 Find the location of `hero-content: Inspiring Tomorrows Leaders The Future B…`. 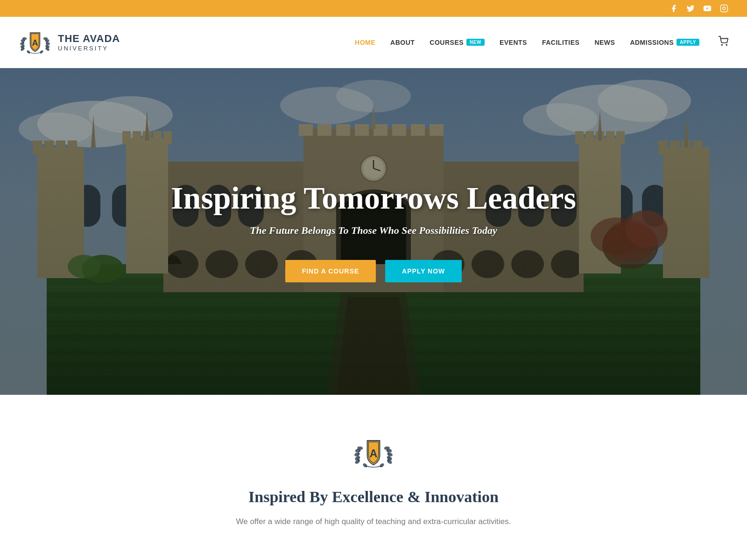

hero-content: Inspiring Tomorrows Leaders The Future B… is located at coordinates (374, 231).